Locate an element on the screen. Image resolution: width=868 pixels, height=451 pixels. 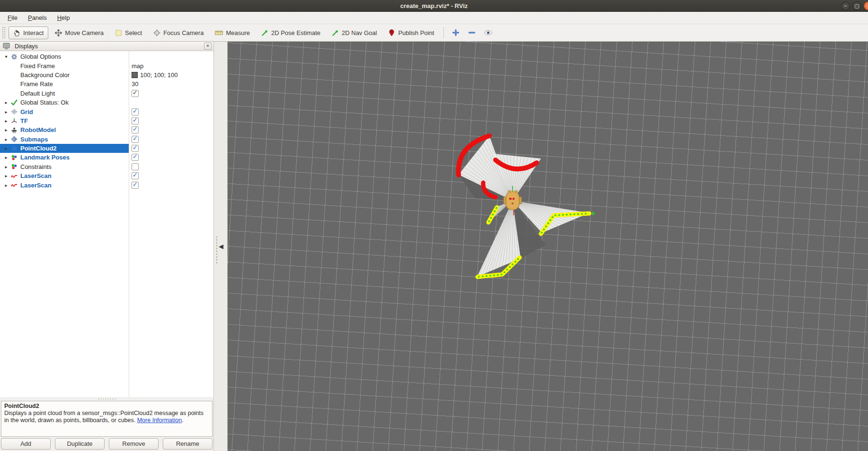
visibility-checkbox is located at coordinates (135, 167).